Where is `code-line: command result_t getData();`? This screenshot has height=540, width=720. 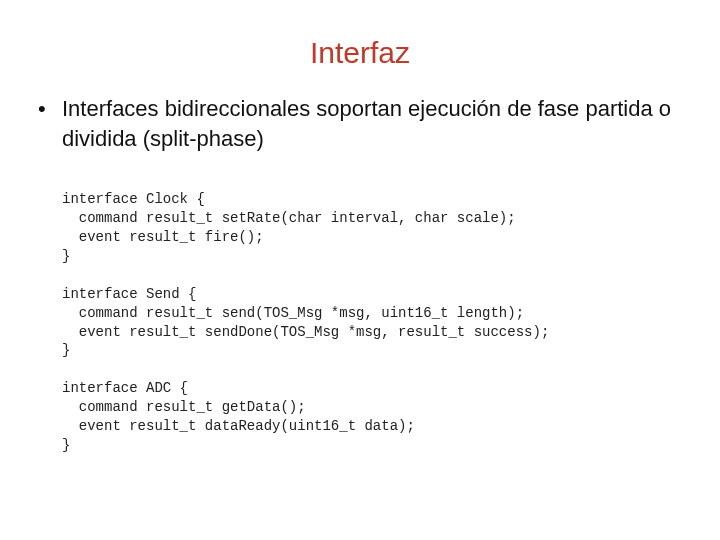
code-line: command result_t getData(); is located at coordinates (184, 407).